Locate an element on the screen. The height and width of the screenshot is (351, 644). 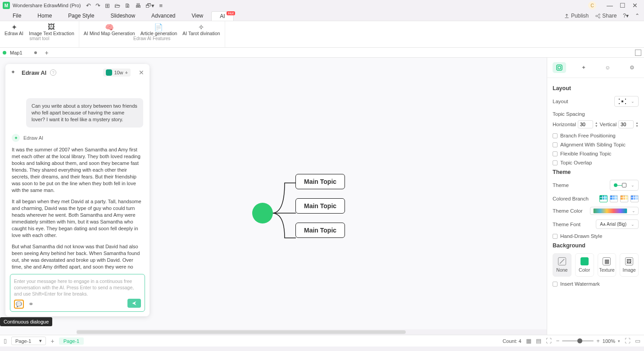
toggle-side-panel-button is located at coordinates (638, 53).